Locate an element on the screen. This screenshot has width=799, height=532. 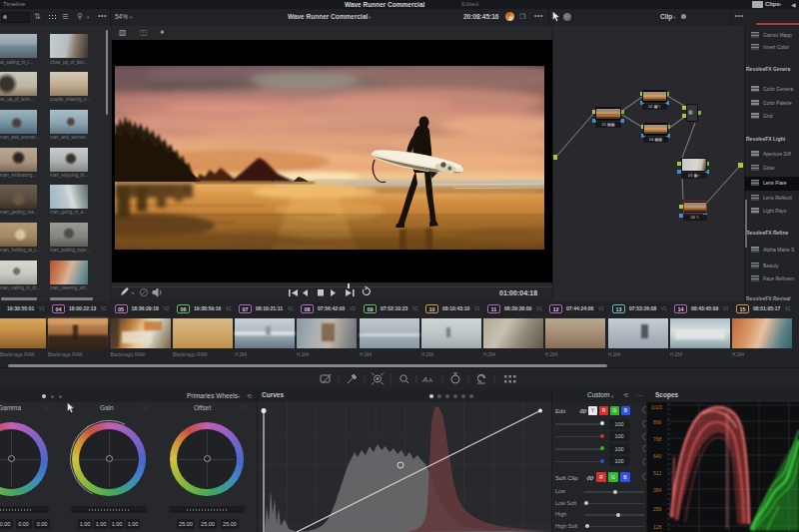
svg-text: 768 is located at coordinates (657, 439).